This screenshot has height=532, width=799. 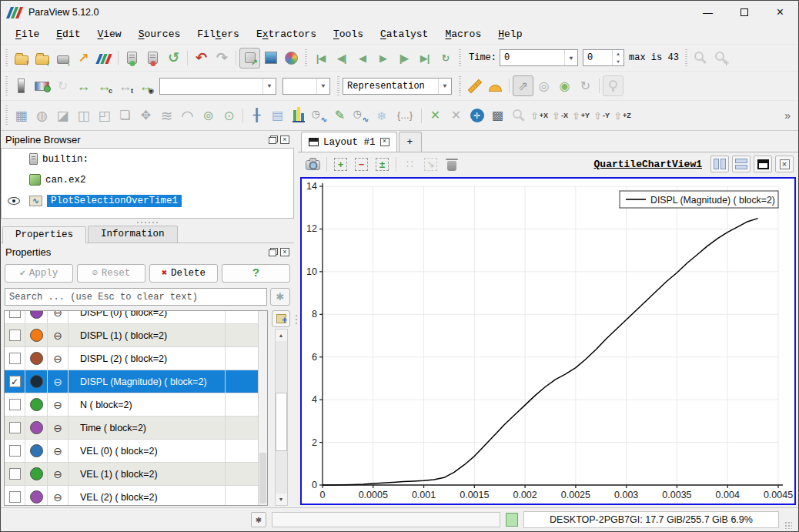 What do you see at coordinates (105, 115) in the screenshot?
I see `threshold-icon: ◰` at bounding box center [105, 115].